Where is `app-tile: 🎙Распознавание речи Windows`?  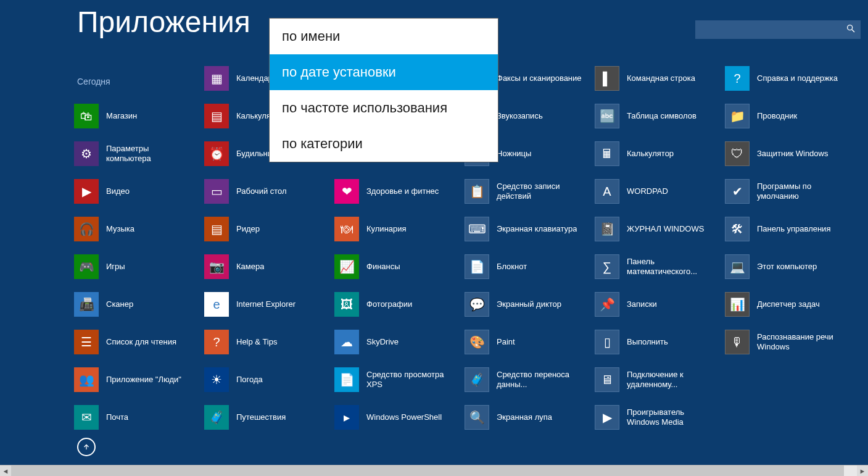 app-tile: 🎙Распознавание речи Windows is located at coordinates (787, 342).